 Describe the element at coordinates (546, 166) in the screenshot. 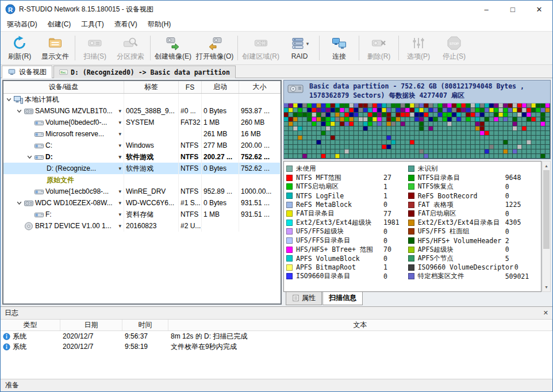

I see `scroll-up-icon: ▲` at that location.